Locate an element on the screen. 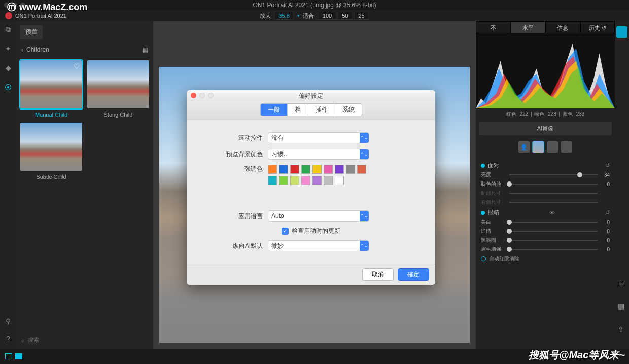 Image resolution: width=629 pixels, height=364 pixels. zoom-tool-icon: ⦿ is located at coordinates (8, 87).